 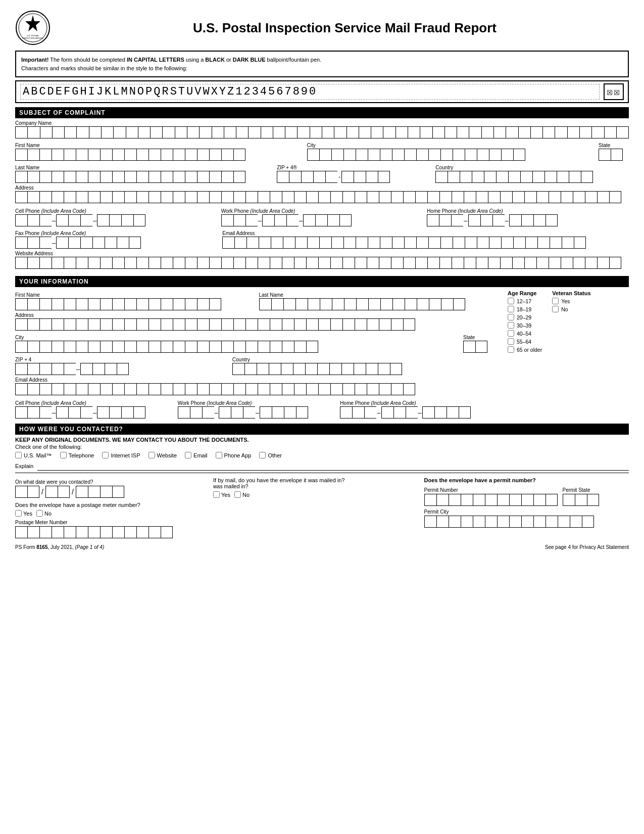 What do you see at coordinates (48, 514) in the screenshot?
I see `postage-meter-no-label: No` at bounding box center [48, 514].